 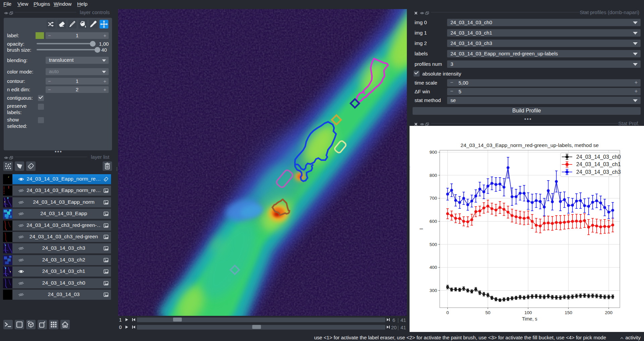 What do you see at coordinates (448, 313) in the screenshot?
I see `svg-text: 0` at bounding box center [448, 313].